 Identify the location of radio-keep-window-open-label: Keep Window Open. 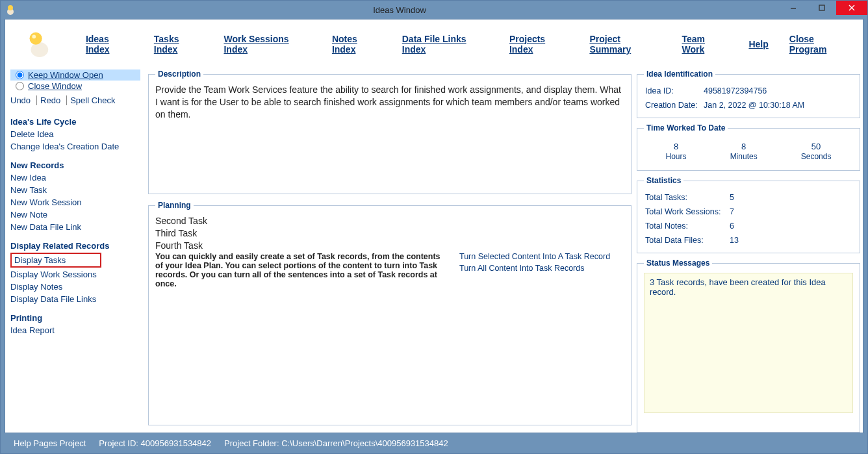
(66, 75).